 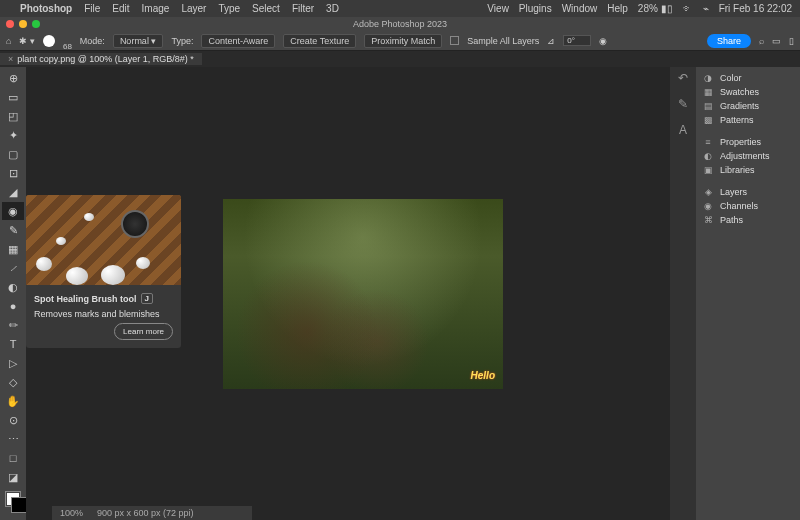 I want to click on panel-gradients: ▤Gradients, so click(x=748, y=106).